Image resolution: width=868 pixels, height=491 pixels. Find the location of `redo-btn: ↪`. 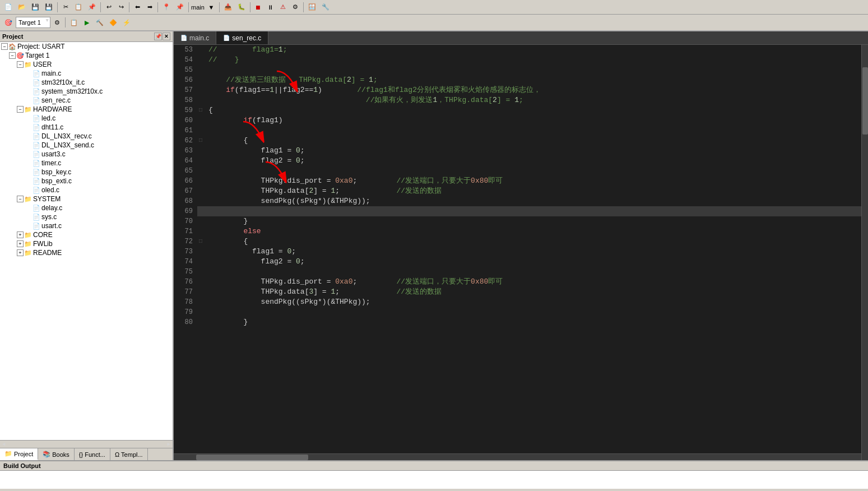

redo-btn: ↪ is located at coordinates (121, 7).